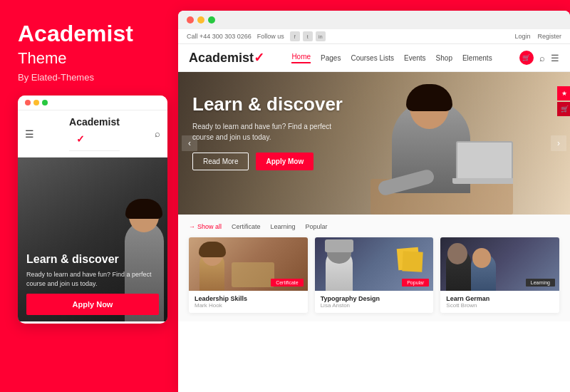 This screenshot has width=570, height=392. I want to click on hamburger-icon: ☰, so click(30, 134).